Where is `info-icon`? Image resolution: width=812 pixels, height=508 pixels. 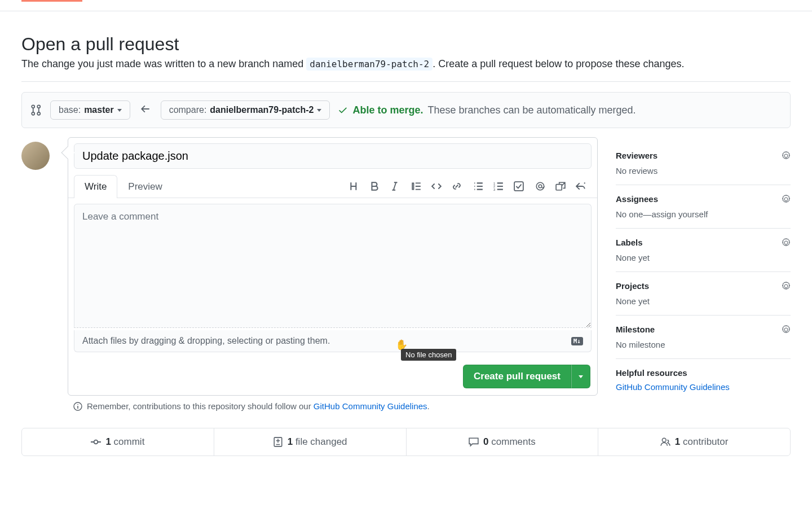 info-icon is located at coordinates (78, 406).